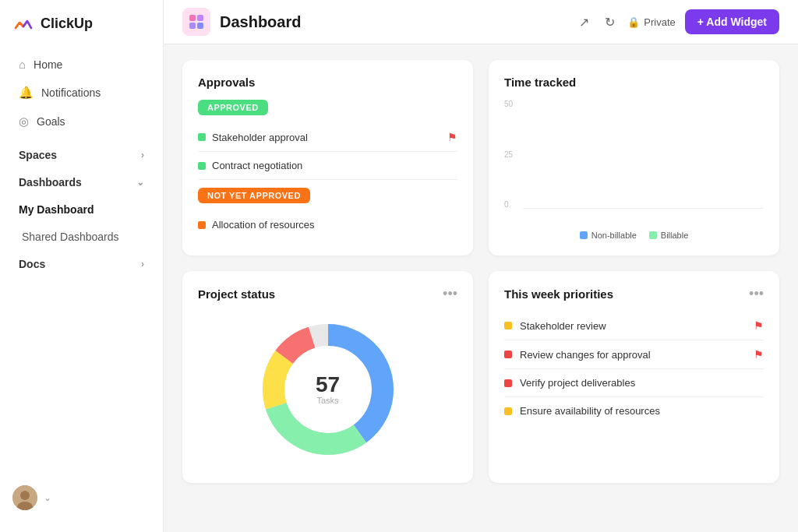  What do you see at coordinates (202, 225) in the screenshot?
I see `dot-orange-icon` at bounding box center [202, 225].